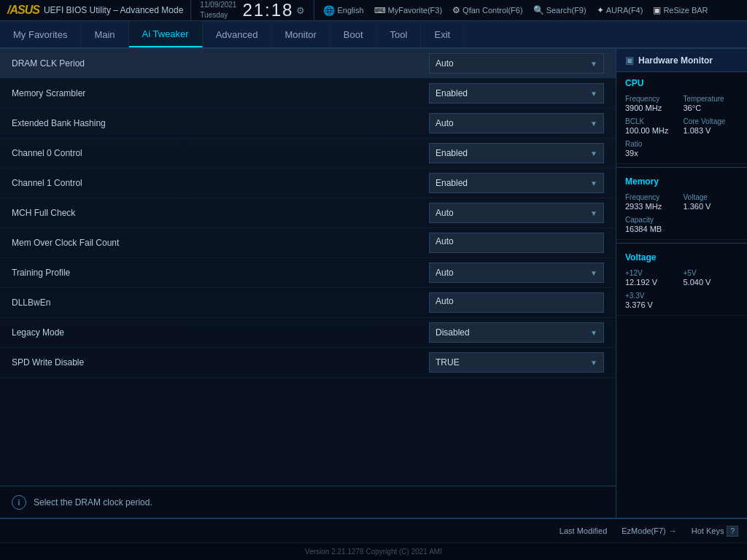 The height and width of the screenshot is (560, 747). Describe the element at coordinates (166, 34) in the screenshot. I see `tab-ai-tweaker: Ai Tweaker` at that location.